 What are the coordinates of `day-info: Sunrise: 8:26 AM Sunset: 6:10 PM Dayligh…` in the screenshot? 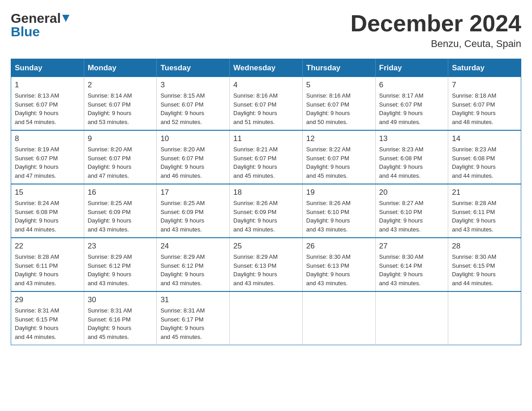 It's located at (339, 216).